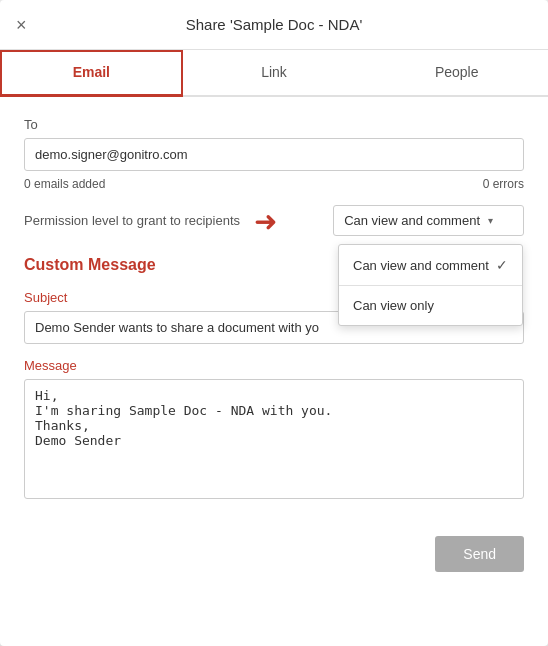  I want to click on permission-dropdown-menu: Can view and comment ✓ Can view only, so click(430, 285).